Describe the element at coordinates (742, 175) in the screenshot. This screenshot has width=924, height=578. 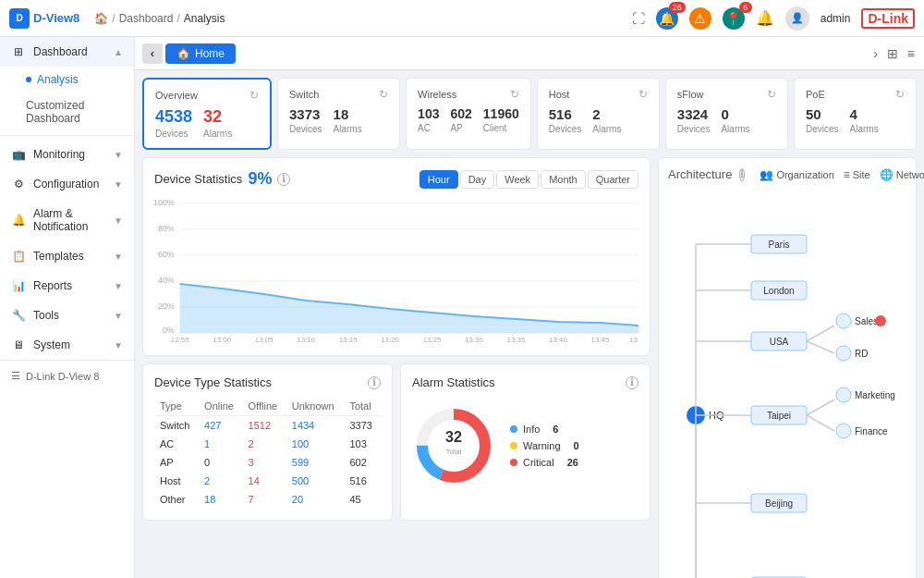
I see `arch-info-icon: ℹ` at that location.